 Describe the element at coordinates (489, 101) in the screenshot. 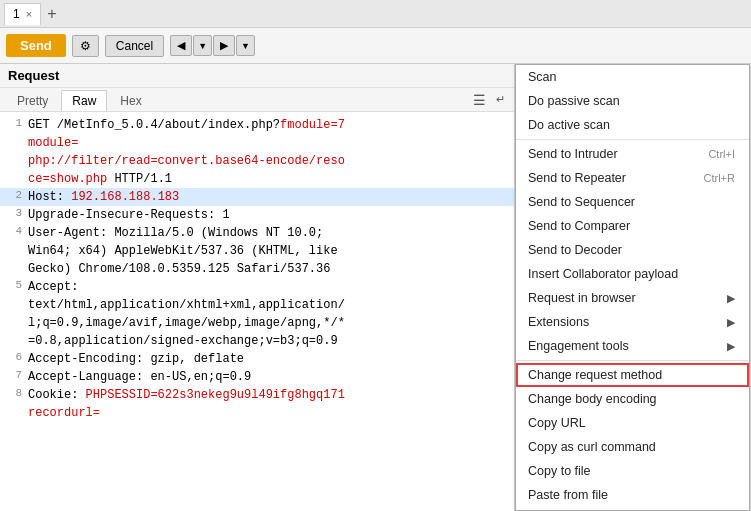

I see `panel-tools: ☰ ↵` at that location.